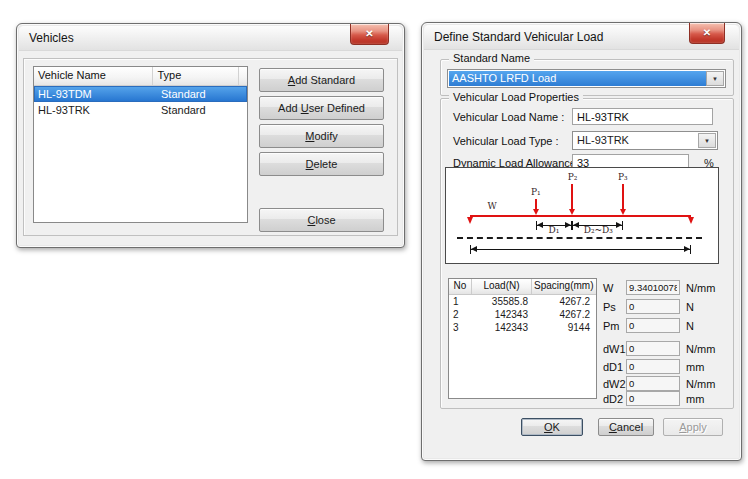 The width and height of the screenshot is (748, 479). Describe the element at coordinates (690, 326) in the screenshot. I see `pm-field-unit: N` at that location.